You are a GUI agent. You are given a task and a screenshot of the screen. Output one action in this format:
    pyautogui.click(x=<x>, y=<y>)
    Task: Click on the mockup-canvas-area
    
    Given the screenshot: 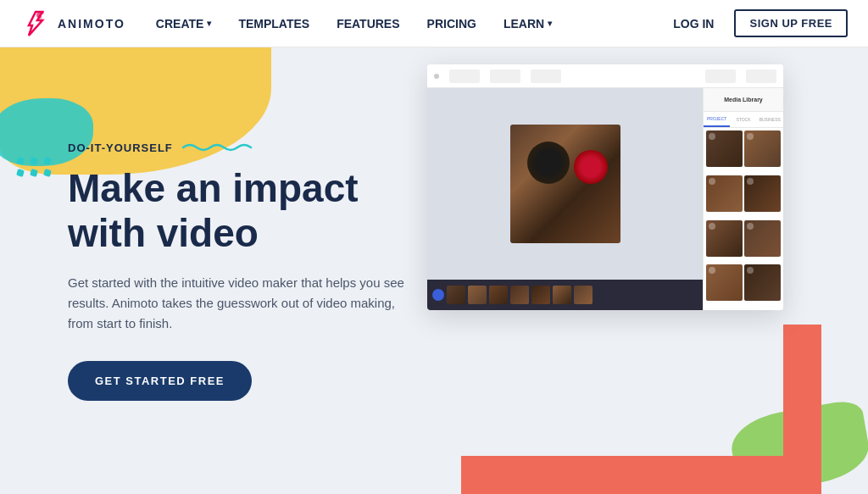 What is the action you would take?
    pyautogui.click(x=565, y=199)
    